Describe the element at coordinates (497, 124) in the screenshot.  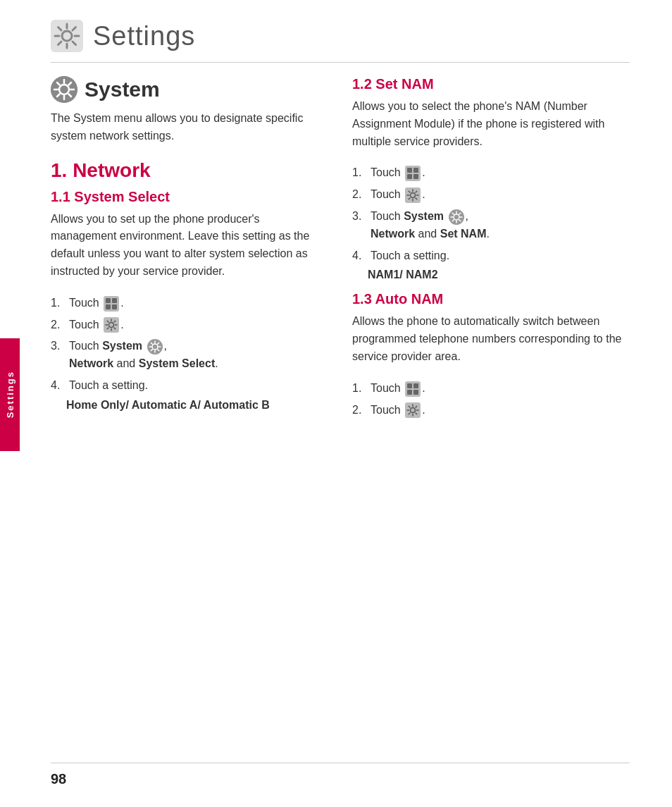
I see `subsection-1-2-desc: Allows you to select the phone's NAM (Nu…` at that location.